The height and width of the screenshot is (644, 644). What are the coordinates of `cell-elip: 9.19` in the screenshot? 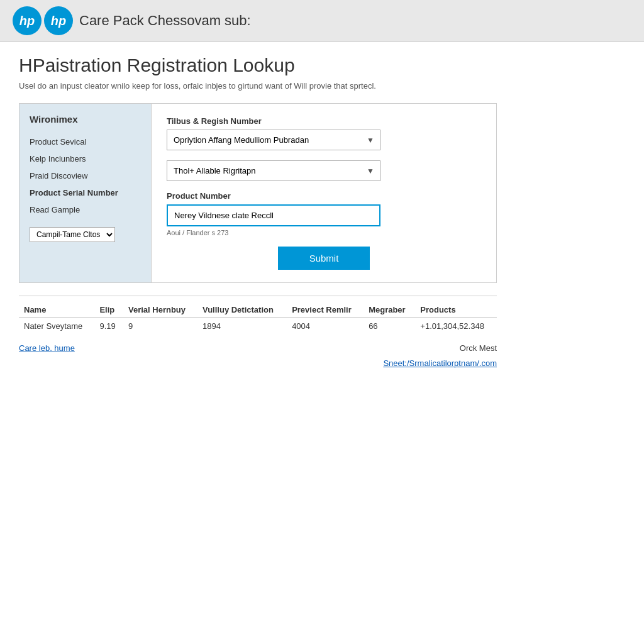 It's located at (109, 326).